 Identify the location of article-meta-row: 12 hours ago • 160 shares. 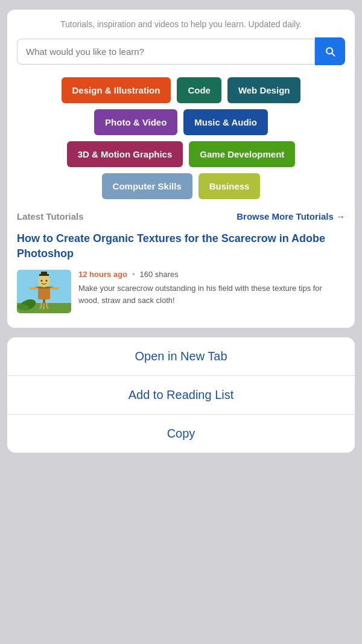
(212, 274).